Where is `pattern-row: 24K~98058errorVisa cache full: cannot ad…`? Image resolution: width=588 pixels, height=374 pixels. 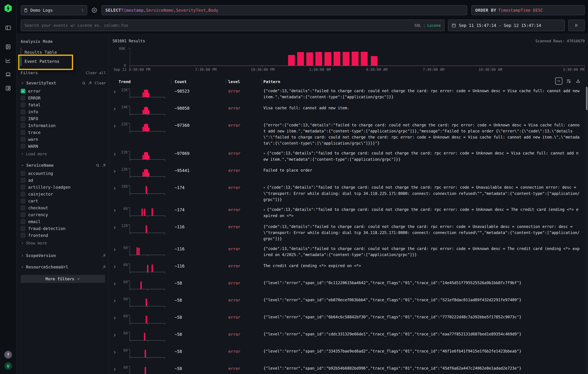
pattern-row: 24K~98058errorVisa cache full: cannot ad… is located at coordinates (349, 111).